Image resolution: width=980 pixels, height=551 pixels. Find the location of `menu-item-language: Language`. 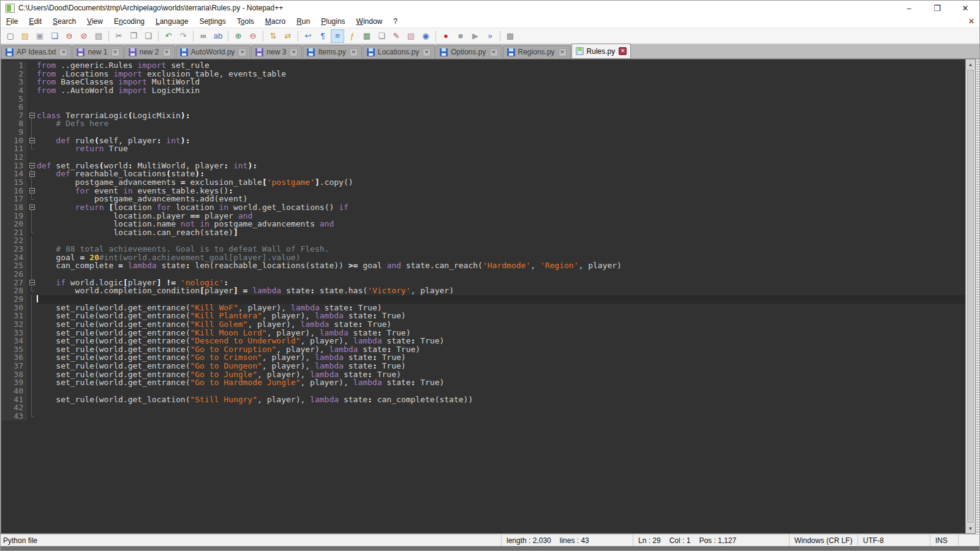

menu-item-language: Language is located at coordinates (172, 21).